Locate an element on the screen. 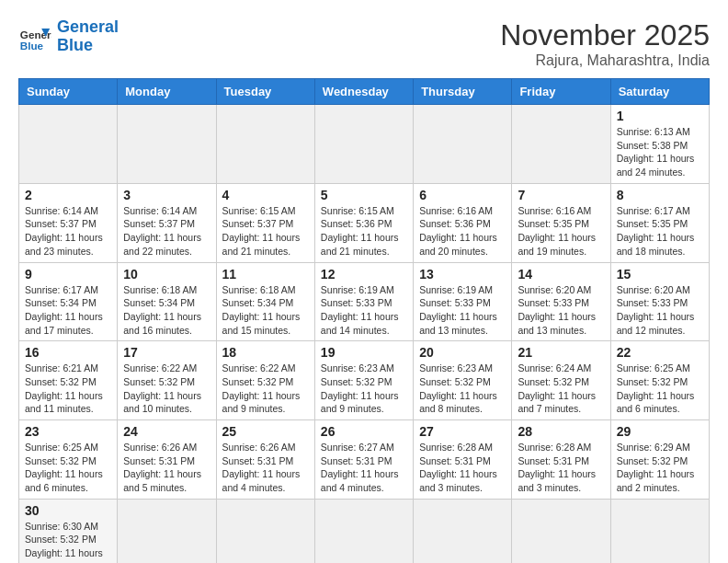 This screenshot has height=563, width=728. day-number: 6 is located at coordinates (462, 195).